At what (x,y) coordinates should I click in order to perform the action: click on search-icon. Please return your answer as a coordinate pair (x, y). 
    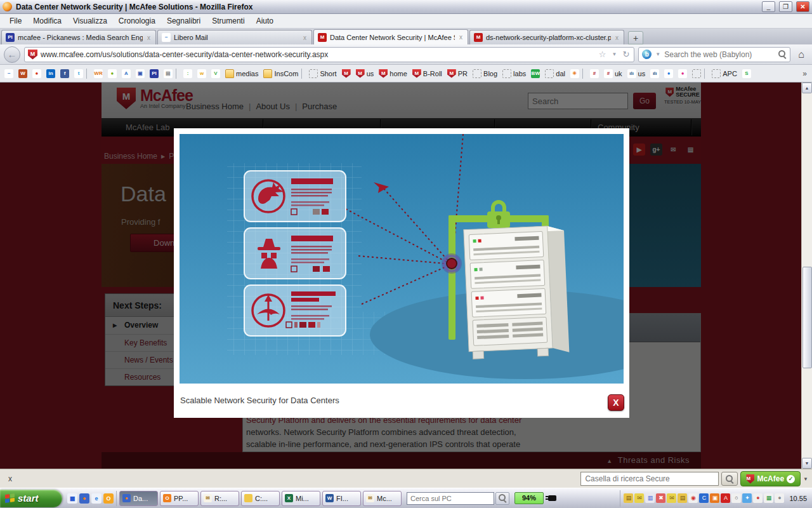
    Looking at the image, I should click on (783, 55).